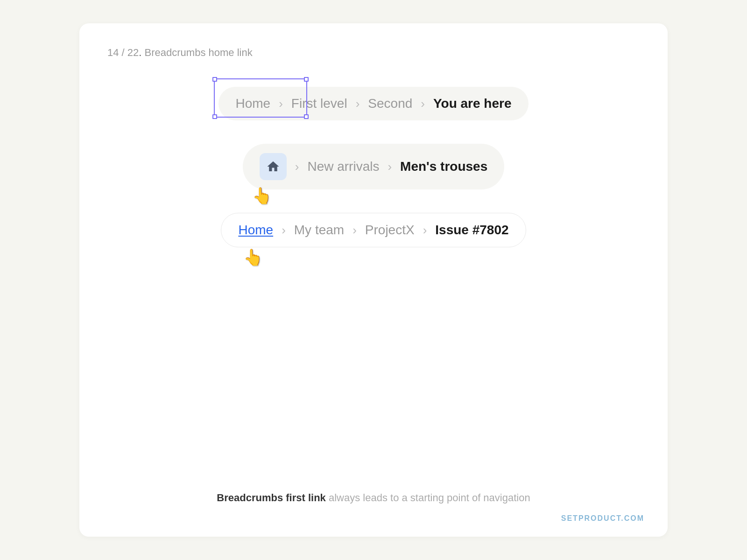  Describe the element at coordinates (472, 104) in the screenshot. I see `bc1-item4: You are here` at that location.